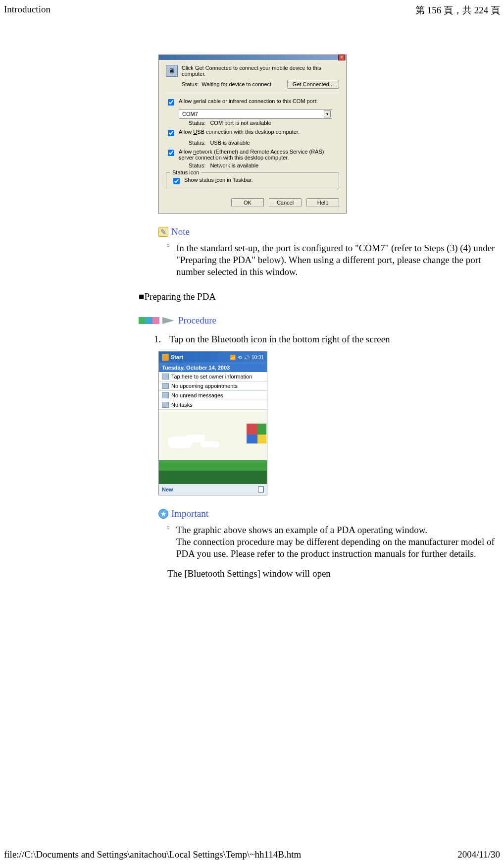 The height and width of the screenshot is (866, 504). Describe the element at coordinates (197, 321) in the screenshot. I see `procedure-label: Procedure` at that location.